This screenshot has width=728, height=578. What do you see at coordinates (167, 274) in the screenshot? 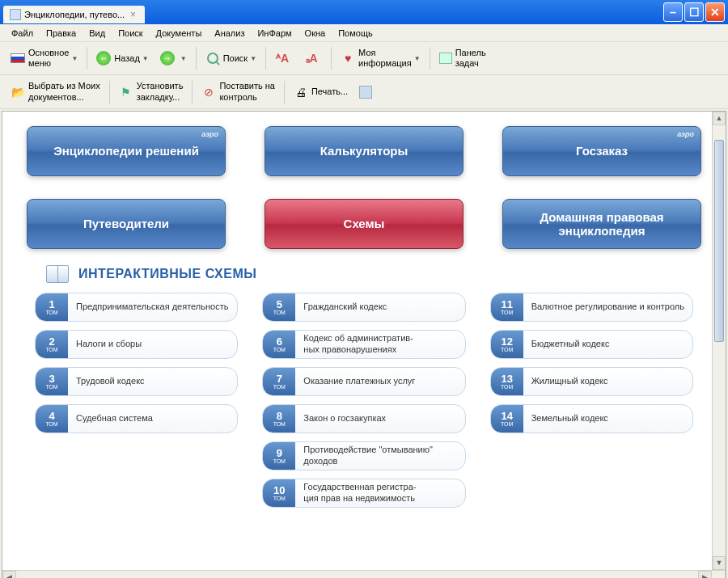
I see `section-title: ИНТЕРАКТИВНЫЕ СХЕМЫ` at bounding box center [167, 274].